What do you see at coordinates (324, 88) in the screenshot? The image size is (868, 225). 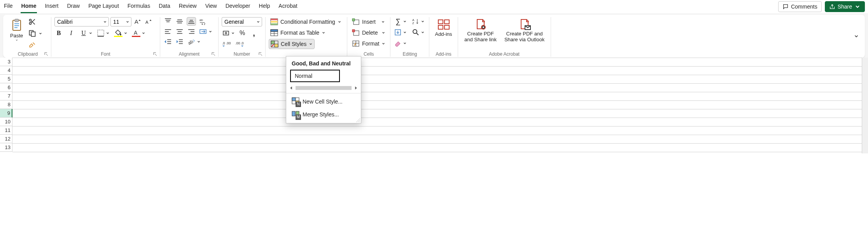 I see `scroll-track` at bounding box center [324, 88].